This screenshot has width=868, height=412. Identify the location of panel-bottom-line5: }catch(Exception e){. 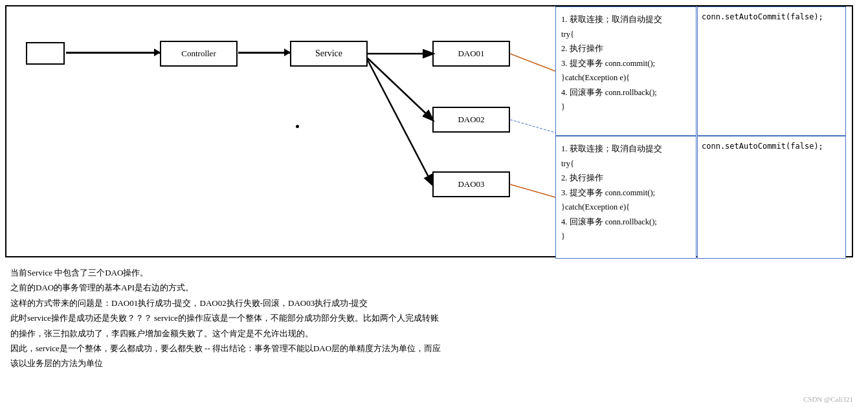
(626, 207).